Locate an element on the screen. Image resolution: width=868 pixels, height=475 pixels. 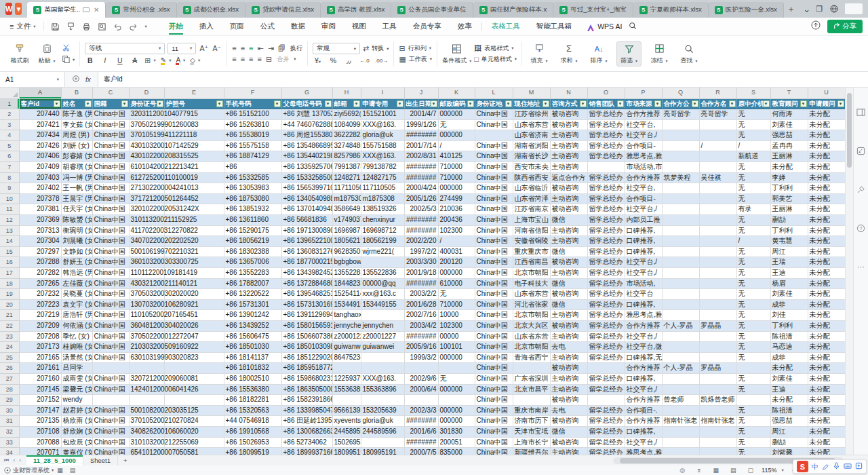
cell: 被动咨询 is located at coordinates (568, 442).